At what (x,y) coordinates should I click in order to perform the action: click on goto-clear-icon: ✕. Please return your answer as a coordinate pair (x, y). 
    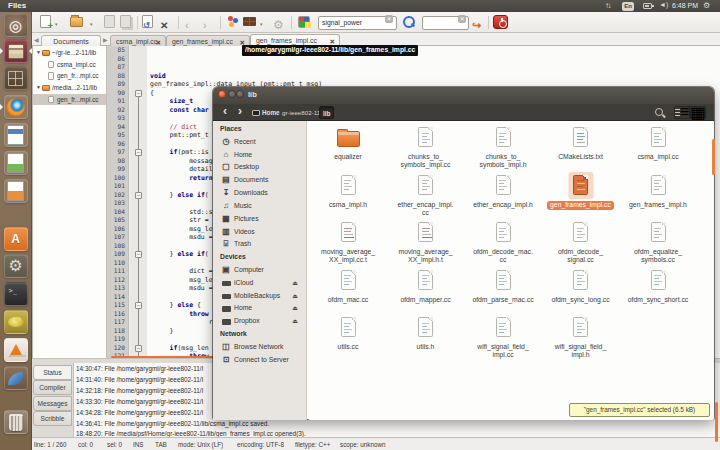
    Looking at the image, I should click on (462, 19).